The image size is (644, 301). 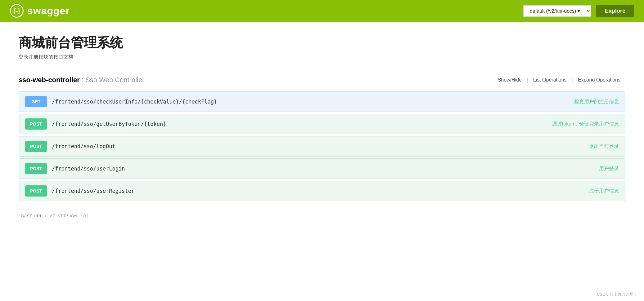 I want to click on controller-name: sso-web-controller, so click(x=49, y=80).